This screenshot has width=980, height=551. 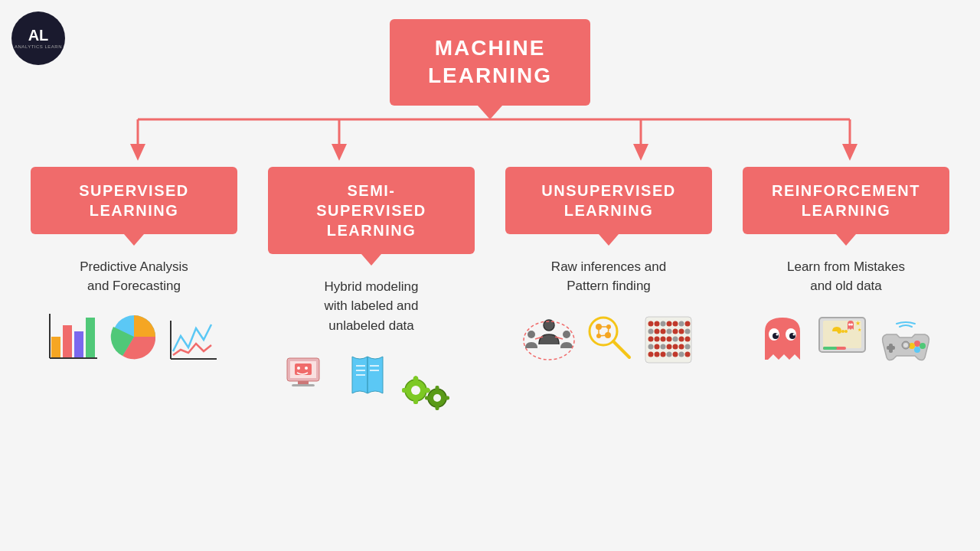 I want to click on binary-icon, so click(x=668, y=340).